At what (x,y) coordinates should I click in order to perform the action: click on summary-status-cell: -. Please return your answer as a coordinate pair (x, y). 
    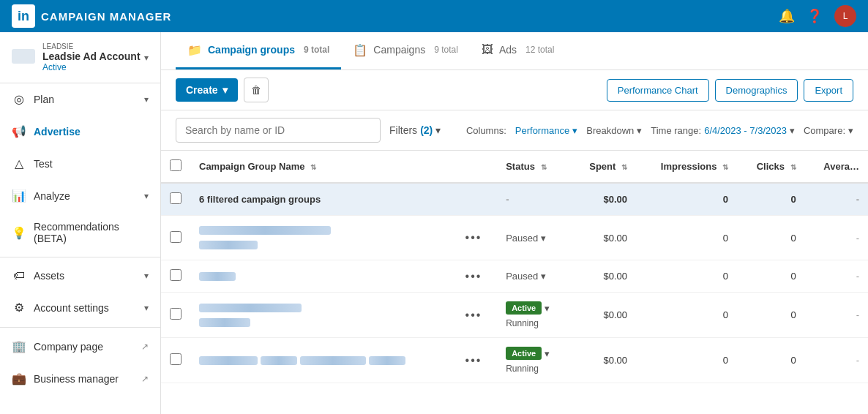
    Looking at the image, I should click on (534, 199).